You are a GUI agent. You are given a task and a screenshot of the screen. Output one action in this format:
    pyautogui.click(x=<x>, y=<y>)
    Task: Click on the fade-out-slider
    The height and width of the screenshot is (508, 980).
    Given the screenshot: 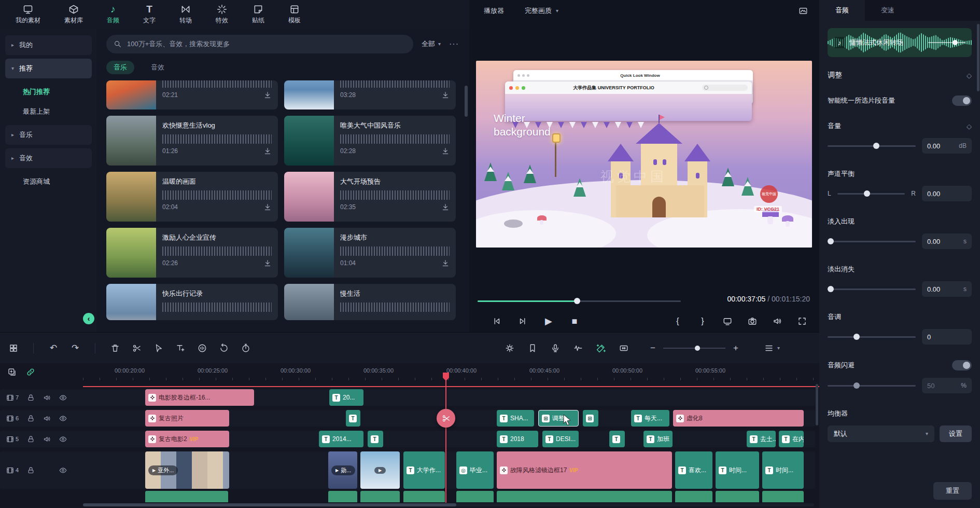 What is the action you would take?
    pyautogui.click(x=872, y=289)
    